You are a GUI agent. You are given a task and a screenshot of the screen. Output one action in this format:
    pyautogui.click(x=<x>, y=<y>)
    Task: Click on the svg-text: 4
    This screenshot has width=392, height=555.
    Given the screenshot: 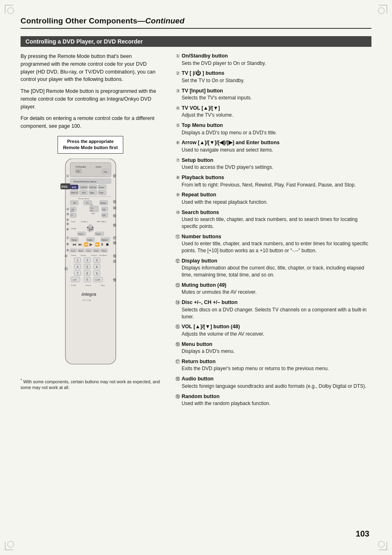 What is the action you would take?
    pyautogui.click(x=77, y=267)
    